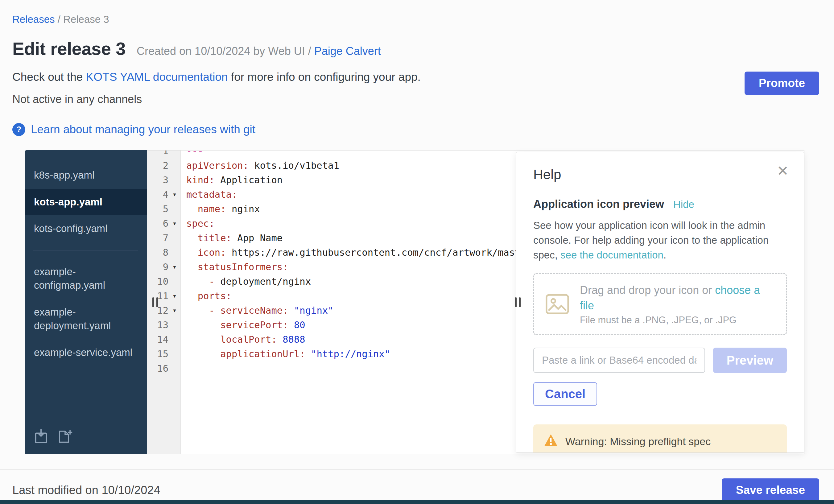  Describe the element at coordinates (69, 49) in the screenshot. I see `page-title: Edit release 3` at that location.